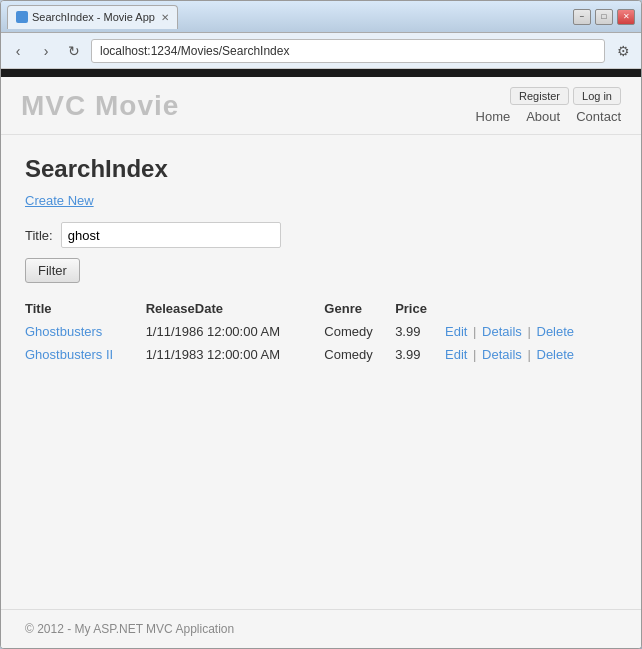  I want to click on cell-genre-1: Comedy, so click(360, 354).